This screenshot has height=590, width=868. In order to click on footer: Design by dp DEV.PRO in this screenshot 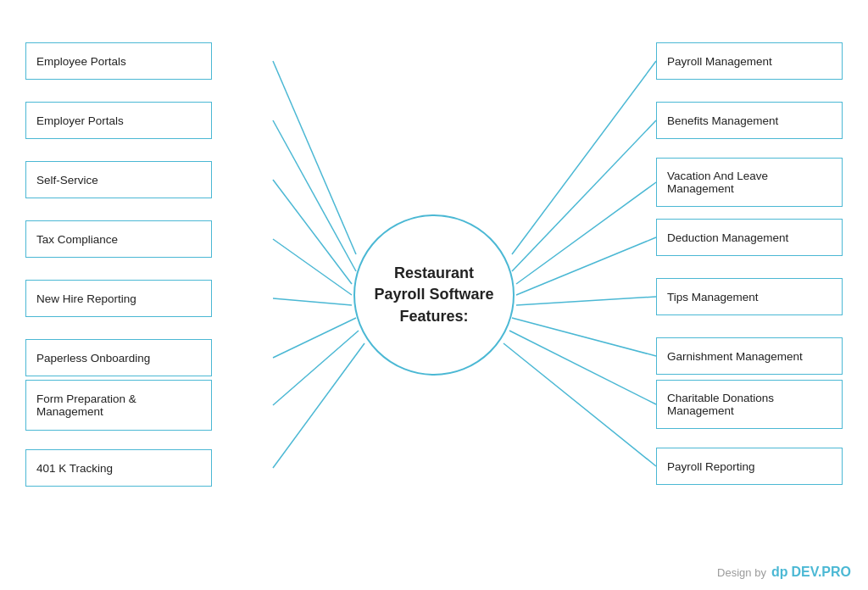, I will do `click(784, 572)`.